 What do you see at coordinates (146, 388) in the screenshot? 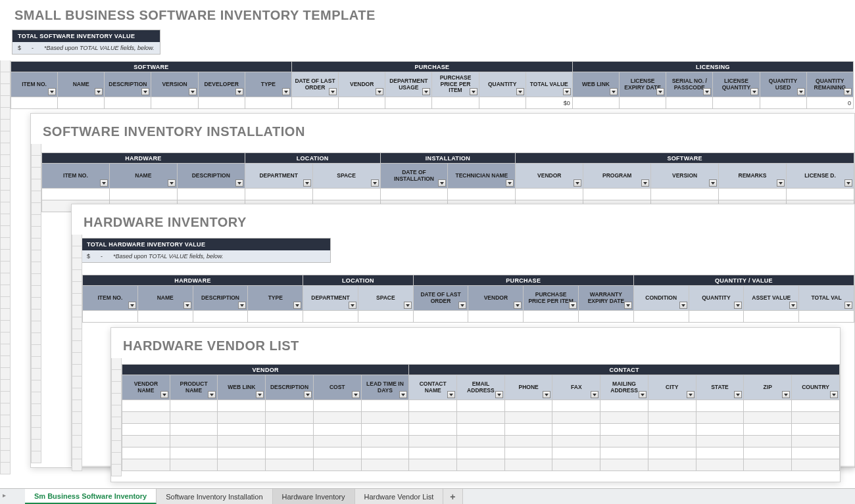
I see `column-header: VENDOR NAME` at bounding box center [146, 388].